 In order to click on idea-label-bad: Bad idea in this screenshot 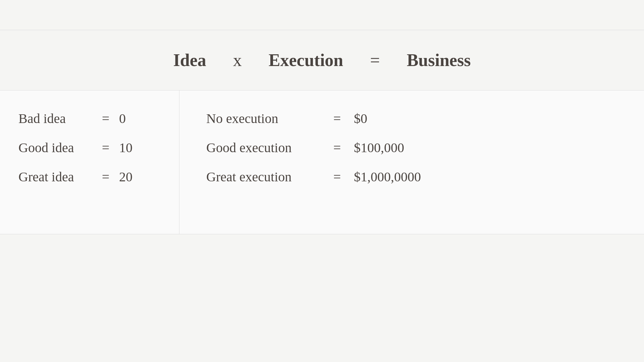, I will do `click(55, 119)`.